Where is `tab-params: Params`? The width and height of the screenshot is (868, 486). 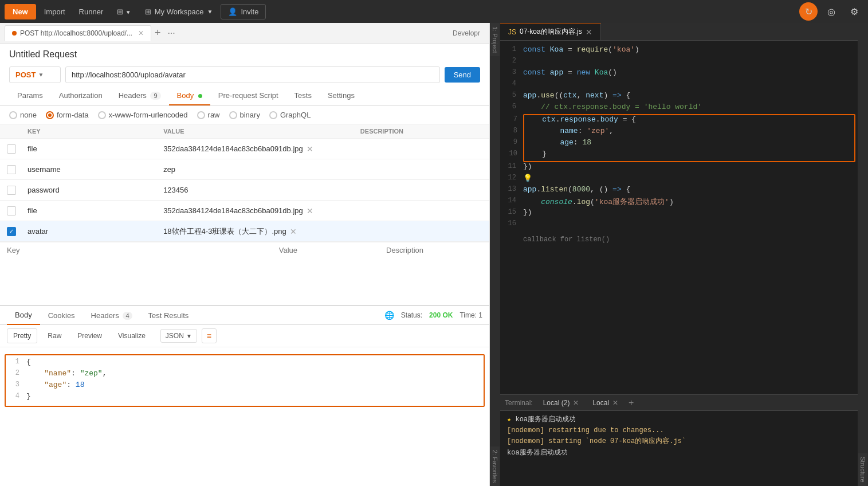
tab-params: Params is located at coordinates (30, 96).